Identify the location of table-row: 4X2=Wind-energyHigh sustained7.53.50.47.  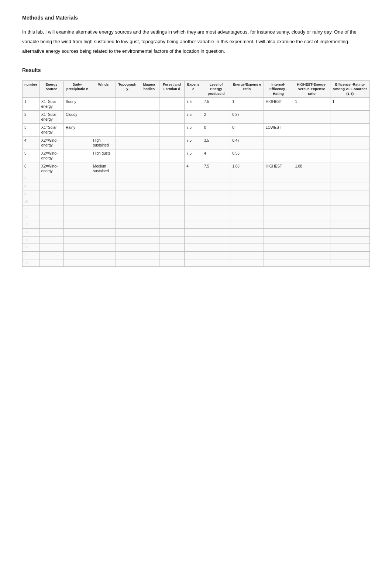
(196, 143).